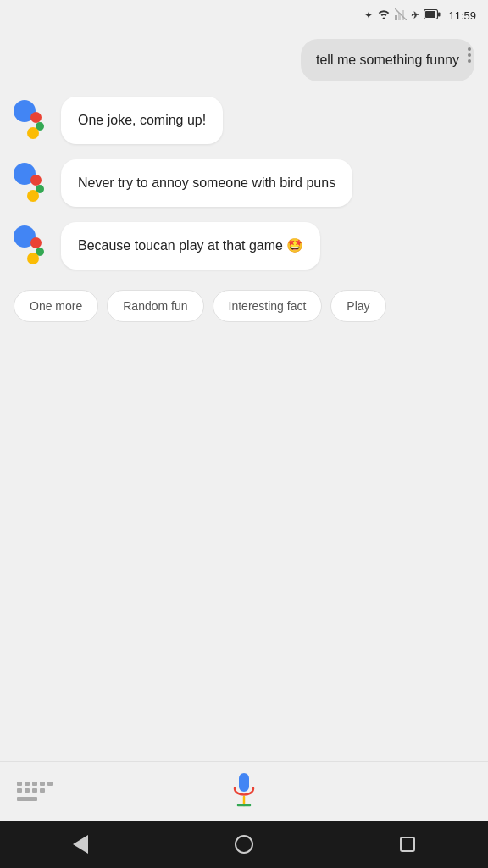 This screenshot has height=868, width=488. I want to click on signal-icon, so click(401, 15).